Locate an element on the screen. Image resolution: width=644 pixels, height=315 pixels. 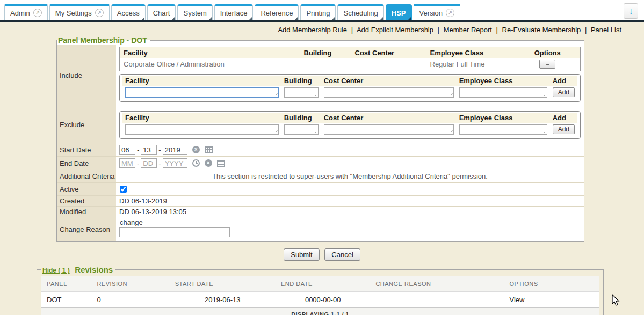
down-arrow-icon: ↓ is located at coordinates (631, 11).